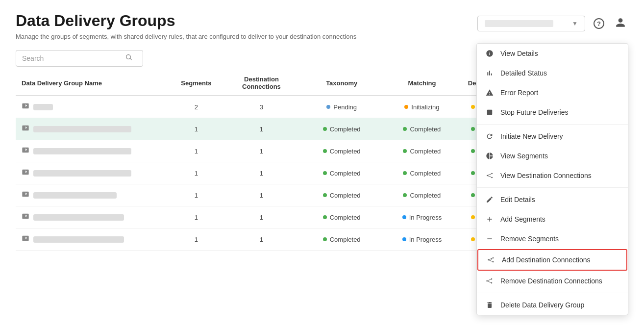  What do you see at coordinates (553, 24) in the screenshot?
I see `header-right: ▼ ?` at bounding box center [553, 24].